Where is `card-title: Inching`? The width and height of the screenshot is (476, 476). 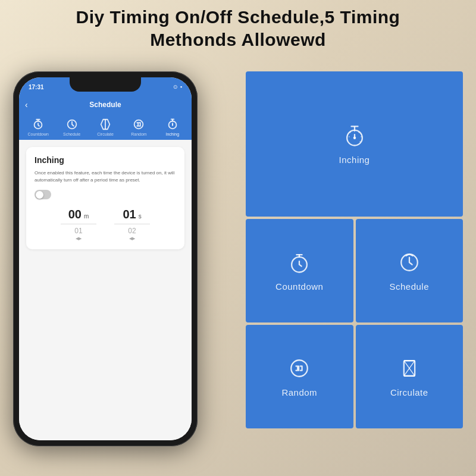
card-title: Inching is located at coordinates (105, 160).